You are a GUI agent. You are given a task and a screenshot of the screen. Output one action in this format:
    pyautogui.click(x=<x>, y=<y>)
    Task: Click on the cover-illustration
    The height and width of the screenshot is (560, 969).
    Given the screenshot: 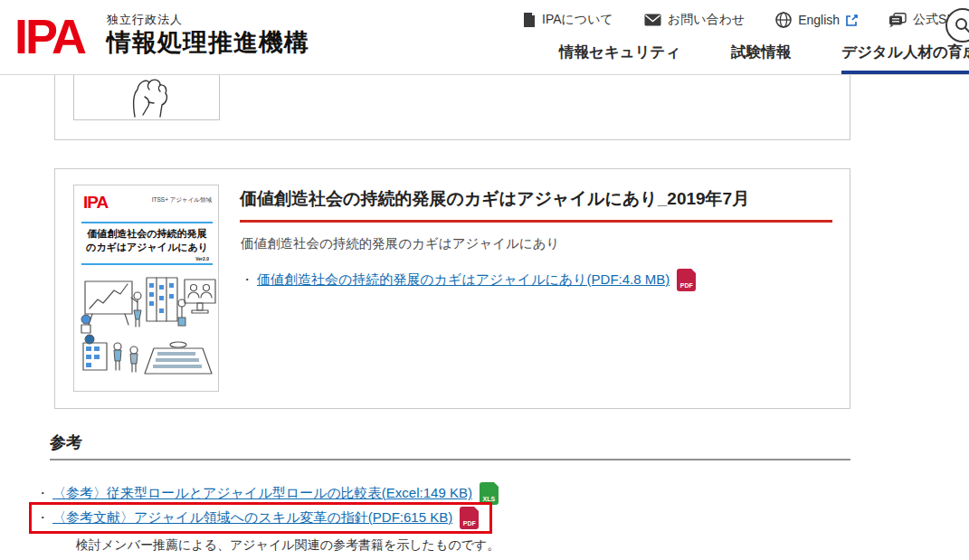 What is the action you would take?
    pyautogui.click(x=147, y=331)
    